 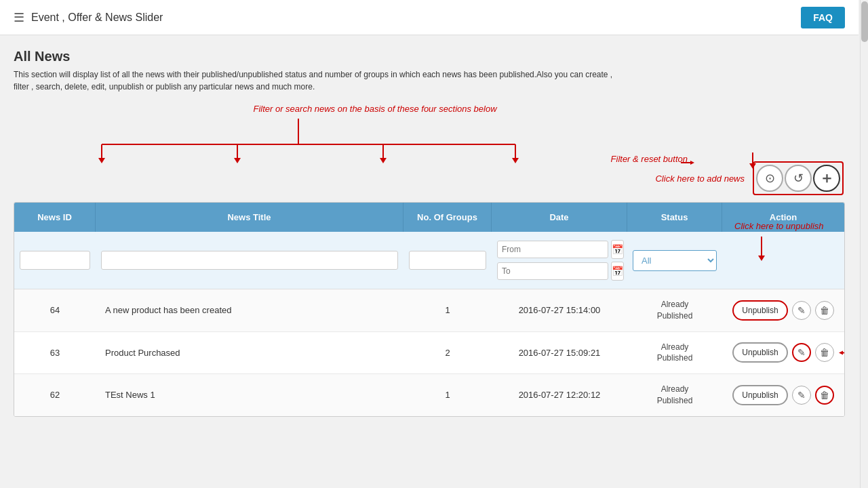 I want to click on cell-action: Unpublish ✎ 🗑 edit news, so click(x=783, y=352).